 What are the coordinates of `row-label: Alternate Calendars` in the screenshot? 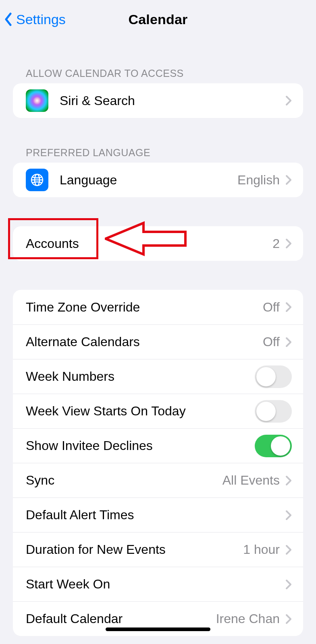 It's located at (83, 342).